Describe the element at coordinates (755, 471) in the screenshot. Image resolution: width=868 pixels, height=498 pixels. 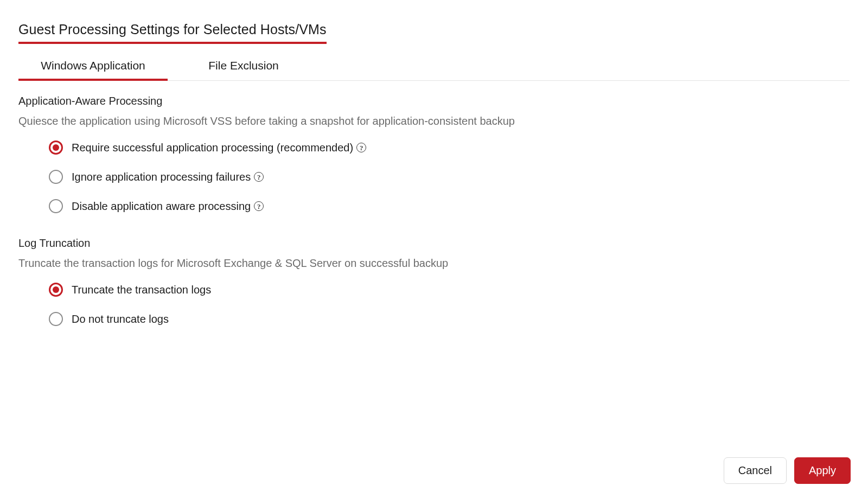
I see `cancel-button: Cancel` at that location.